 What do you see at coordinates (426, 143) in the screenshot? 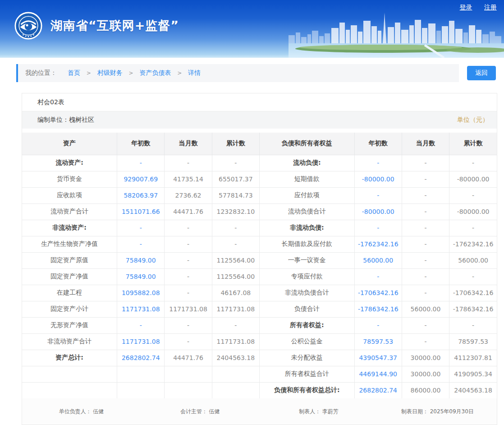
I see `column-header: 当月数` at bounding box center [426, 143].